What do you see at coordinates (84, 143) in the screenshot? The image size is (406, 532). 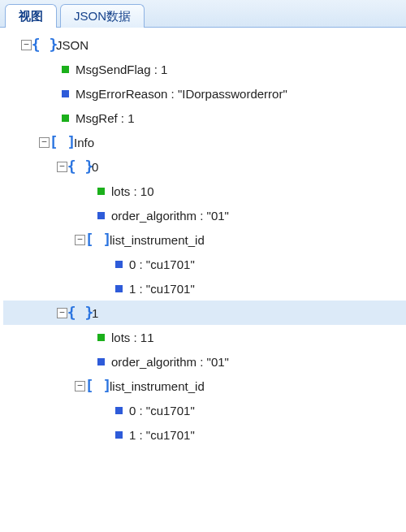 I see `node-label: Info` at bounding box center [84, 143].